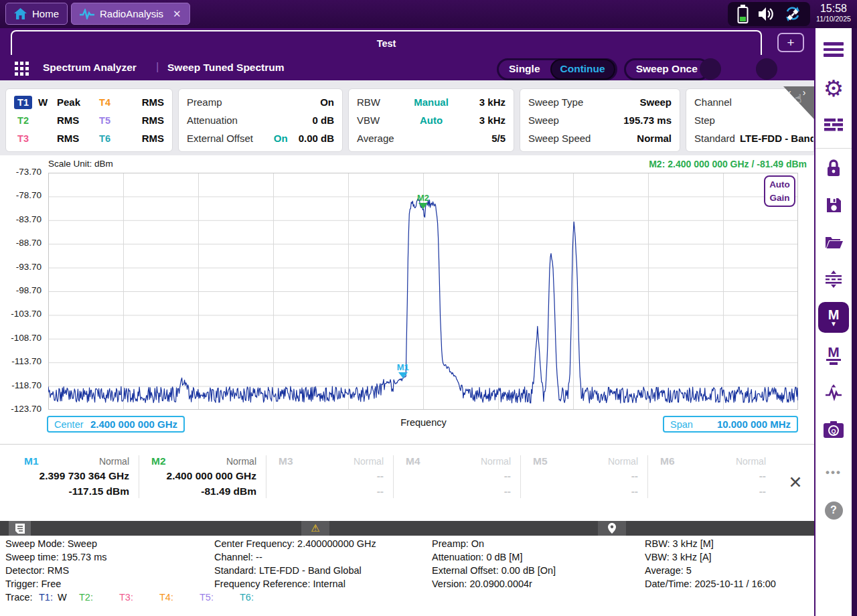 The image size is (857, 616). Describe the element at coordinates (431, 102) in the screenshot. I see `rbw-mode: Manual` at that location.